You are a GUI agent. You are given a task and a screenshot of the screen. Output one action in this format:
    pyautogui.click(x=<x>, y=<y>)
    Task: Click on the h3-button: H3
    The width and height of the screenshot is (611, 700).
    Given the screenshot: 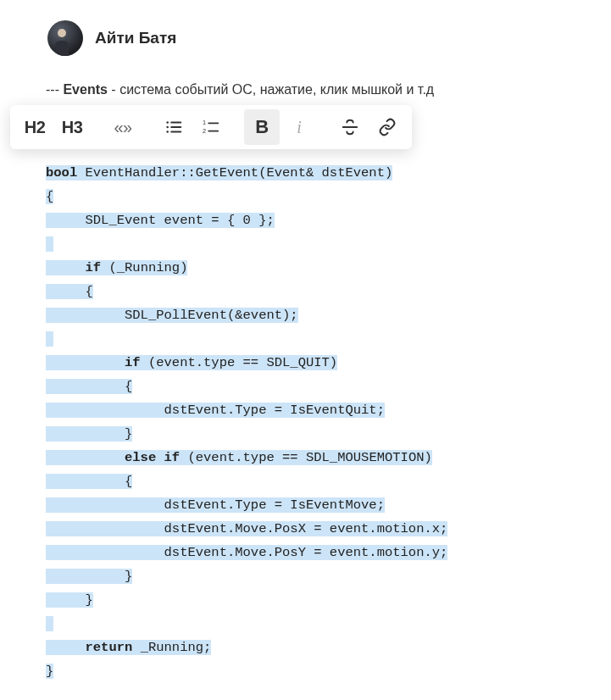 What is the action you would take?
    pyautogui.click(x=72, y=127)
    